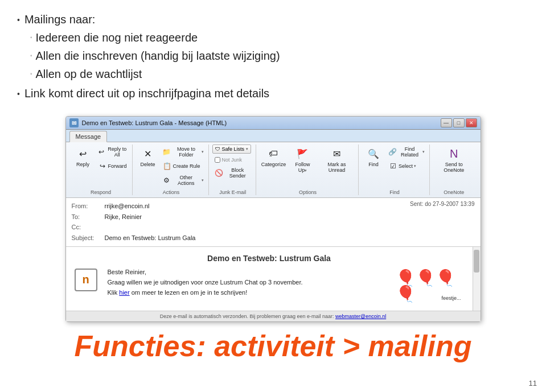 Image resolution: width=546 pixels, height=392 pixels. I want to click on footer-email-link: webmaster@encoin.nl, so click(361, 316).